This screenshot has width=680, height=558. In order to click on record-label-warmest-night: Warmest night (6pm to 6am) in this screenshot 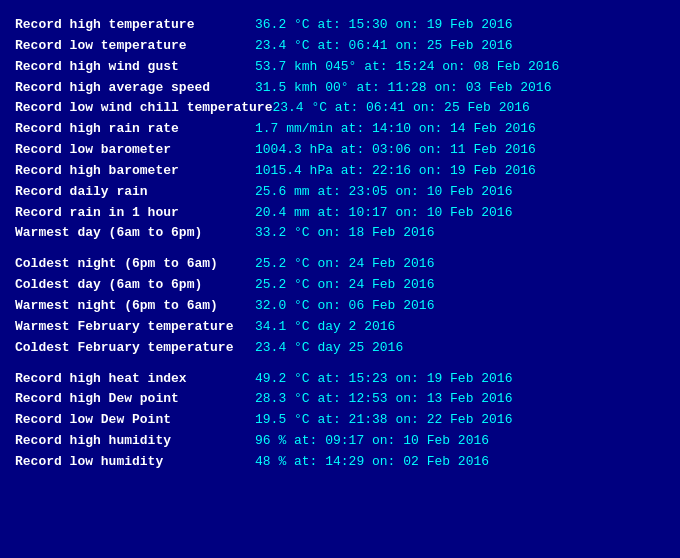, I will do `click(135, 306)`.